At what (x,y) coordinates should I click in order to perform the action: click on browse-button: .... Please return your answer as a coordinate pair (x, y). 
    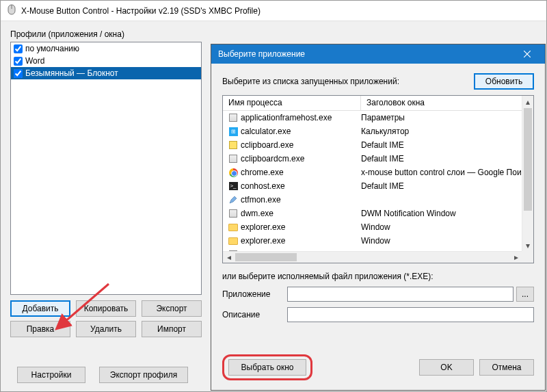
    Looking at the image, I should click on (525, 294).